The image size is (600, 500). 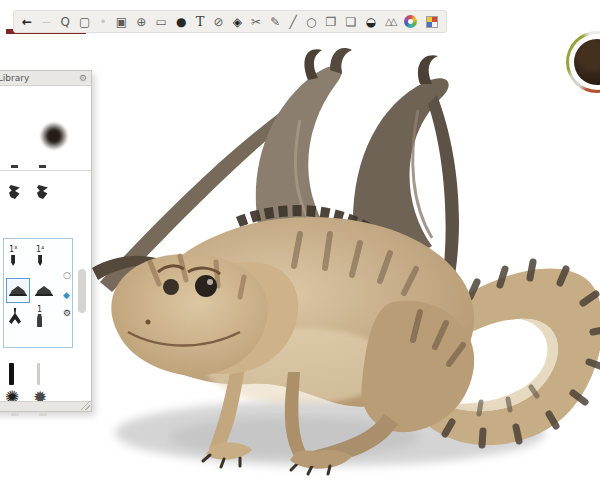 I want to click on panel-title: Brush Library, so click(x=14, y=78).